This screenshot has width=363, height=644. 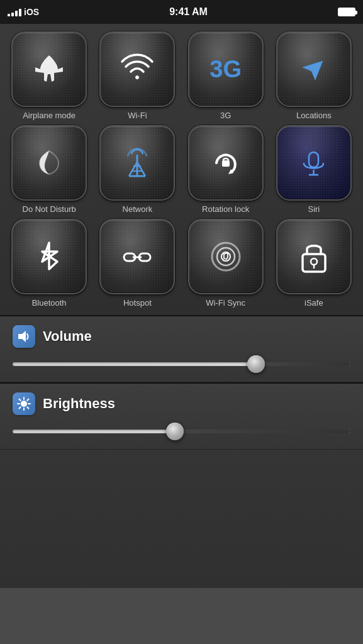 What do you see at coordinates (137, 75) in the screenshot?
I see `wifi-button: Wi-Fi` at bounding box center [137, 75].